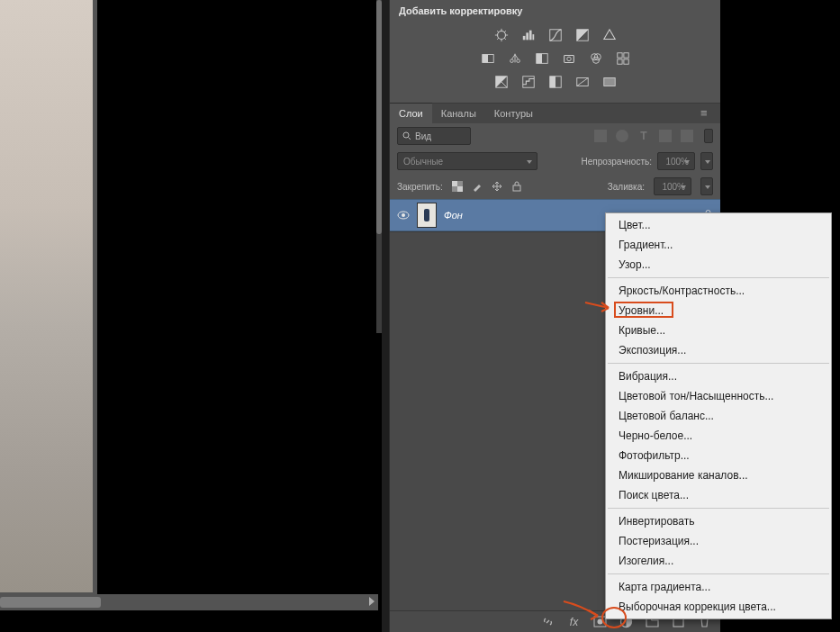 The image size is (840, 632). I want to click on posterize-icon, so click(528, 82).